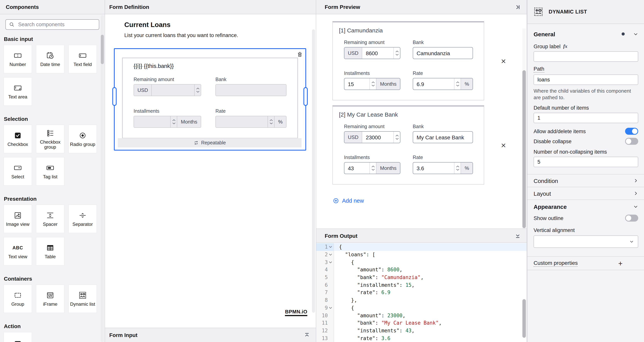 The height and width of the screenshot is (342, 644). What do you see at coordinates (50, 59) in the screenshot?
I see `palette-item-date-time: Date time` at bounding box center [50, 59].